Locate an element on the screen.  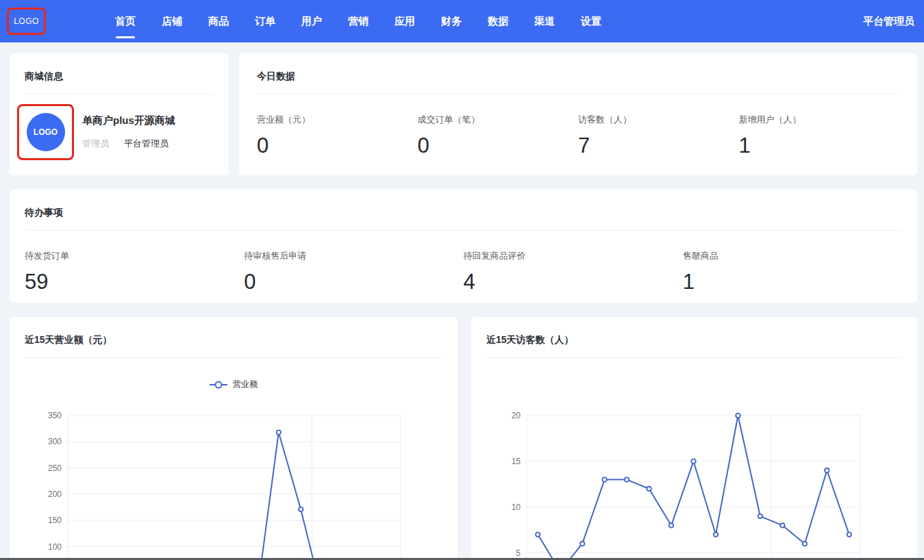
visitors-line-chart: 20151050 is located at coordinates (695, 479).